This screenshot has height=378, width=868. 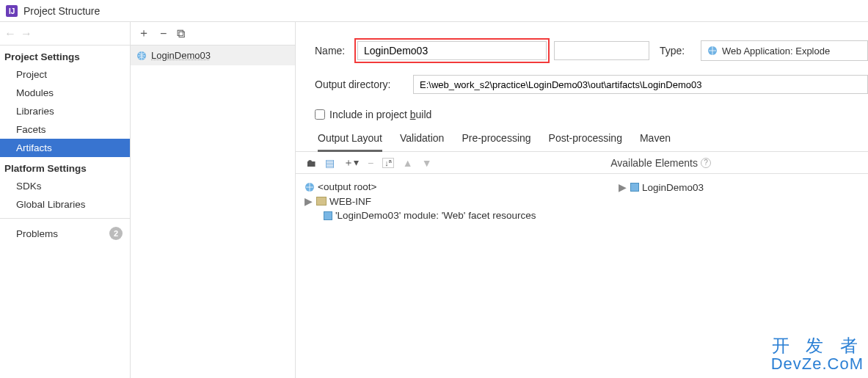 I want to click on help-icon: ?, so click(x=706, y=163).